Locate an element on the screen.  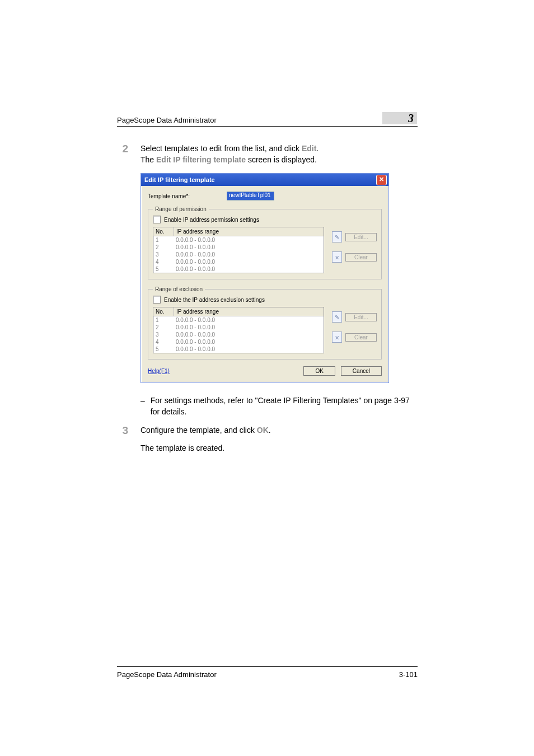
step-2: 2 Select templates to edit from the list… is located at coordinates (268, 155).